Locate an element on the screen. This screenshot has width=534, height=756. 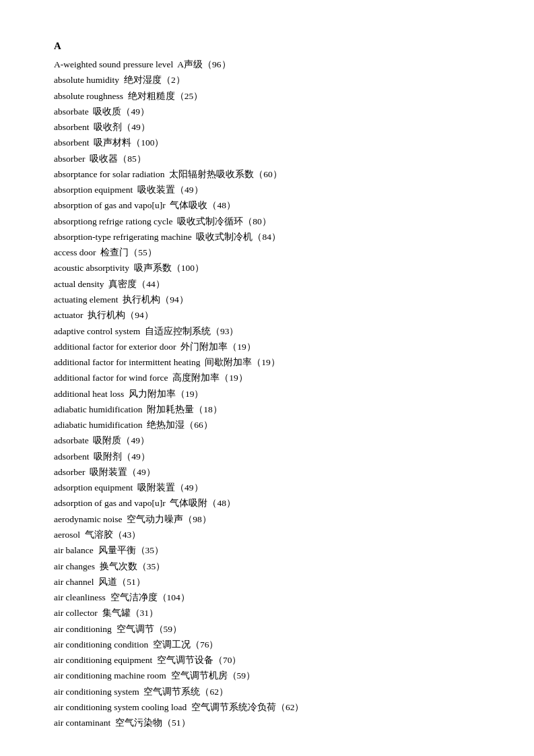
entry-chinese: 气体吸收（48） is located at coordinates (201, 205).